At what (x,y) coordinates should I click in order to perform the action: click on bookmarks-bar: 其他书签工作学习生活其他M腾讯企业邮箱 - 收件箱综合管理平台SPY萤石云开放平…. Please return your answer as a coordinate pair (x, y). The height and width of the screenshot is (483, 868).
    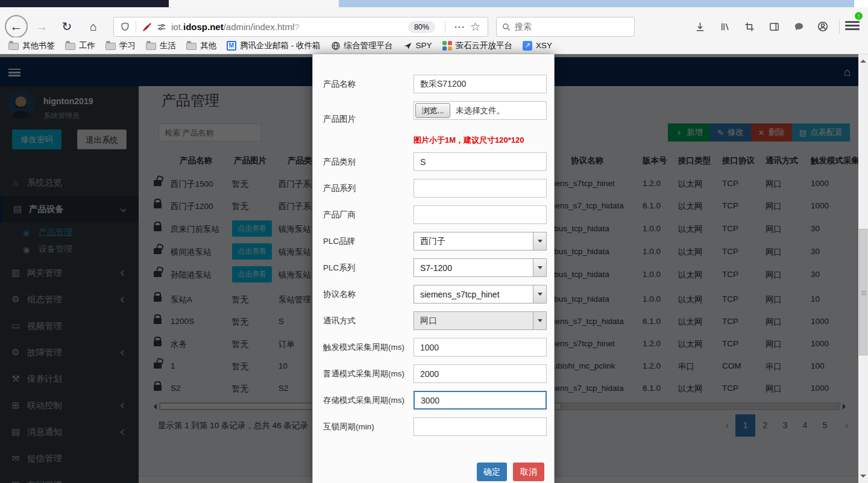
    Looking at the image, I should click on (434, 46).